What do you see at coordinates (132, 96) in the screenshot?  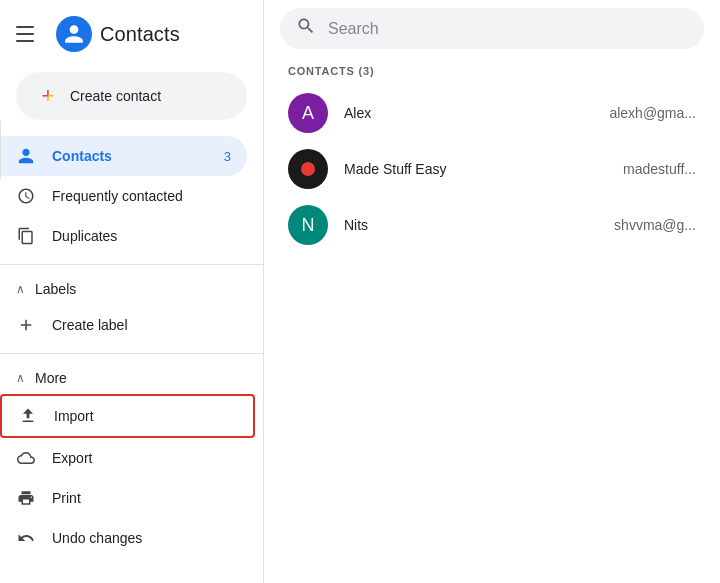 I see `create-contact-button: + Create contact` at bounding box center [132, 96].